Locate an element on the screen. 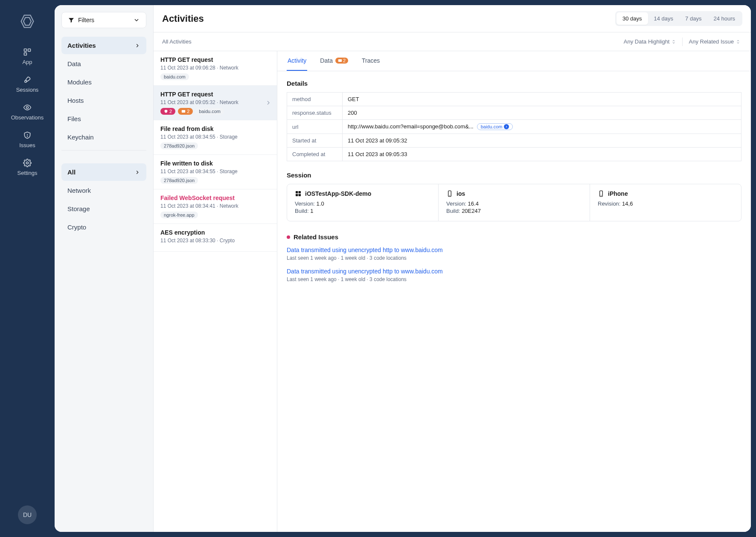 Image resolution: width=756 pixels, height=537 pixels. activity-item: File written to disk 11 Oct 2023 at 08:3… is located at coordinates (215, 172).